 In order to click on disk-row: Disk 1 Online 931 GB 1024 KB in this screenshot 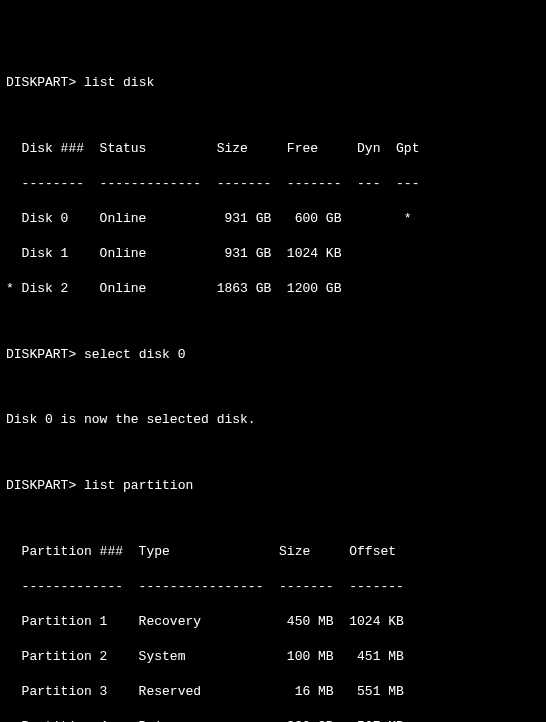, I will do `click(273, 254)`.